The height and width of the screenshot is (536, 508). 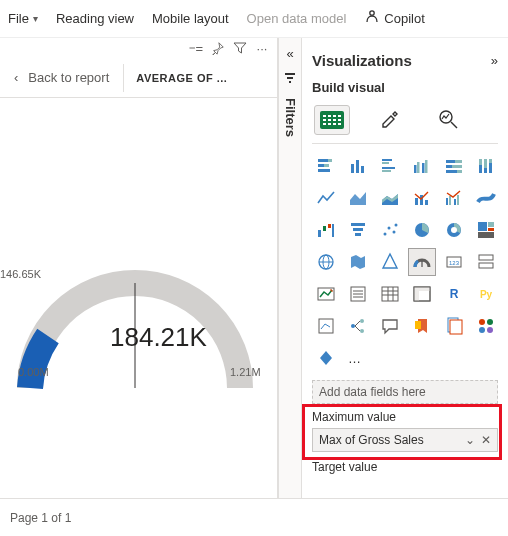 I want to click on remove-field-icon: ✕, so click(x=486, y=440).